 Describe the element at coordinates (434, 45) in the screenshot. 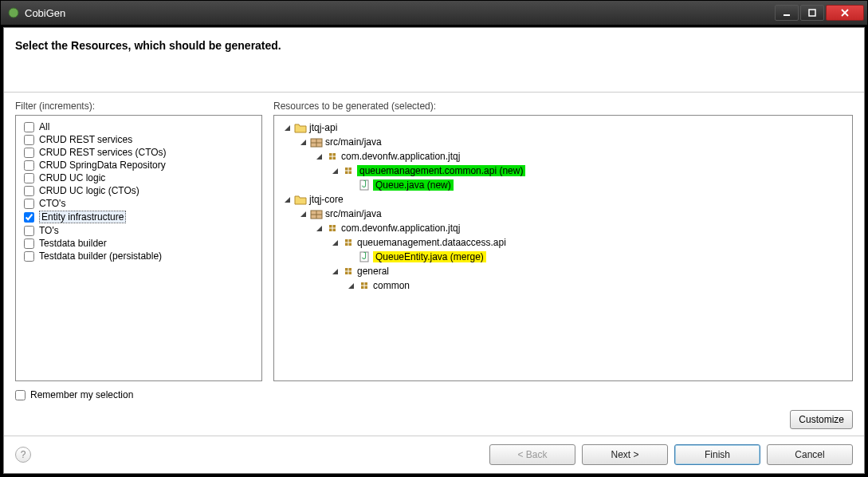

I see `page-title: Select the Resources, which should be ge…` at that location.